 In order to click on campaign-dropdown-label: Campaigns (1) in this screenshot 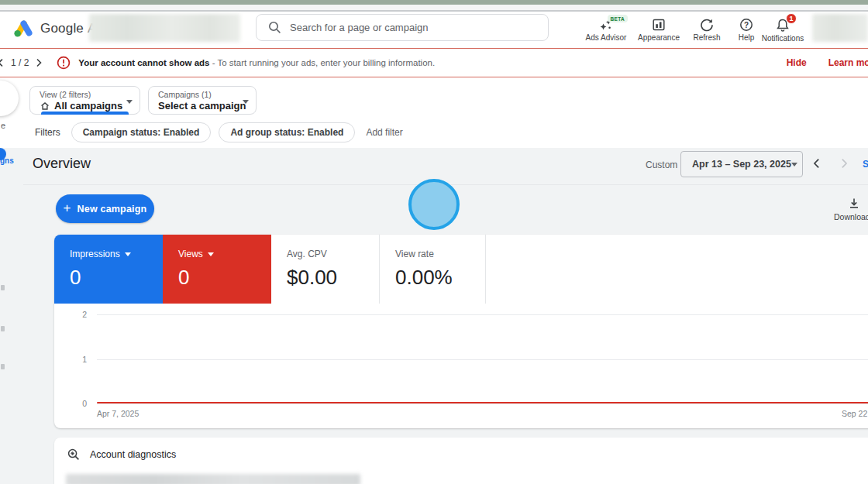, I will do `click(203, 94)`.